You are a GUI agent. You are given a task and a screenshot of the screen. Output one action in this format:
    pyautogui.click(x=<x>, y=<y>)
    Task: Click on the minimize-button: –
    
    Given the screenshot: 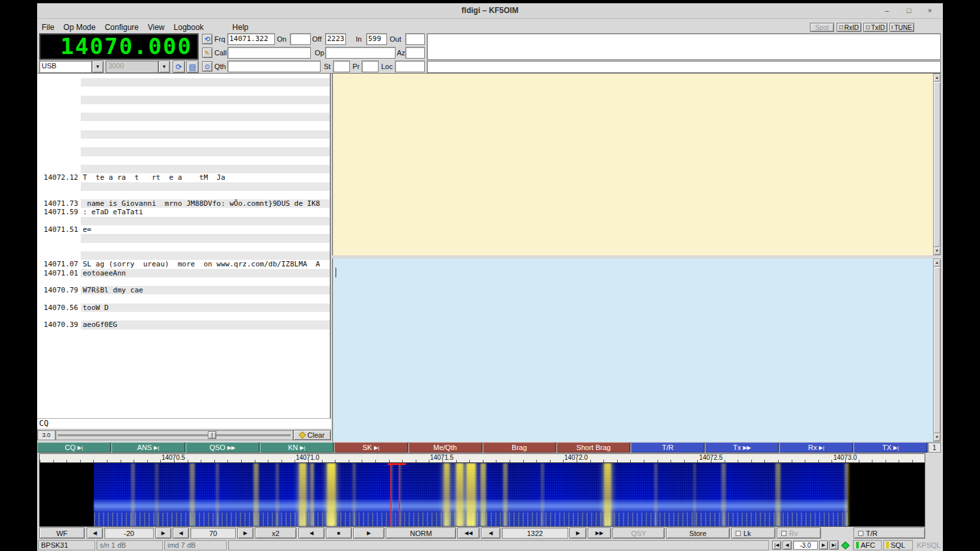 What is the action you would take?
    pyautogui.click(x=887, y=10)
    